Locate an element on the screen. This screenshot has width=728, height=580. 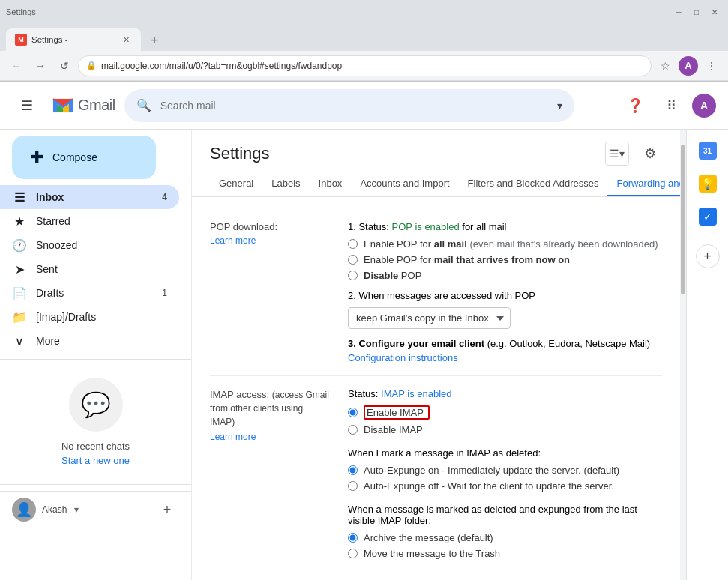
chat-start-new-link: Start a new one is located at coordinates (96, 460).